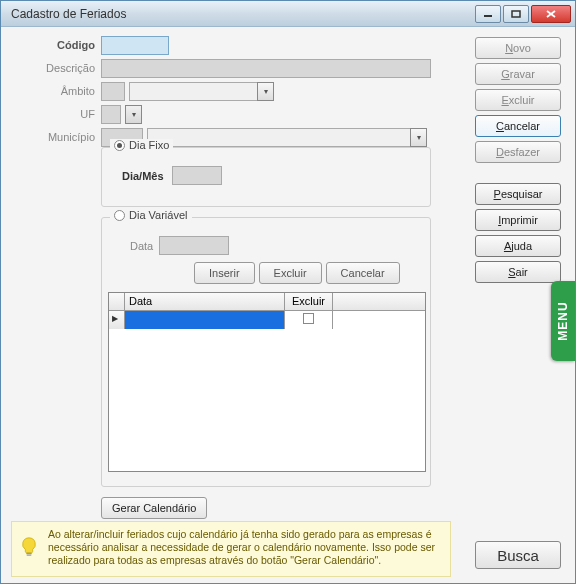 This screenshot has width=576, height=584. I want to click on imprimir-button: Imprimir, so click(518, 220).